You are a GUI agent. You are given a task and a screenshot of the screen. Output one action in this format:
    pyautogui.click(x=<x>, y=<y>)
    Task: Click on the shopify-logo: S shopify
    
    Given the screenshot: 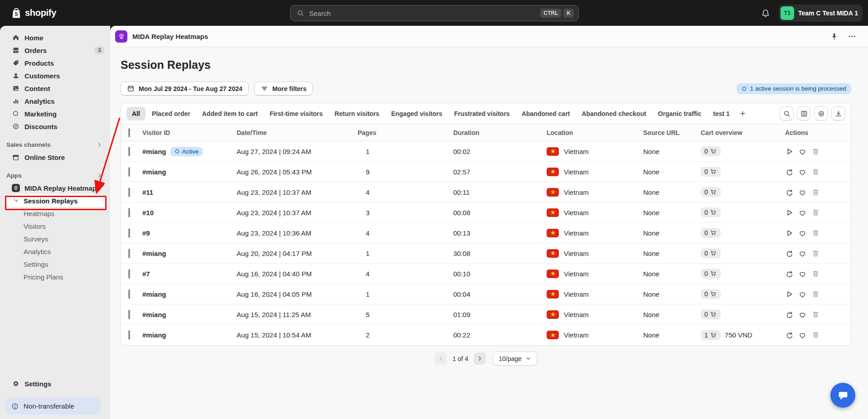 What is the action you would take?
    pyautogui.click(x=34, y=13)
    